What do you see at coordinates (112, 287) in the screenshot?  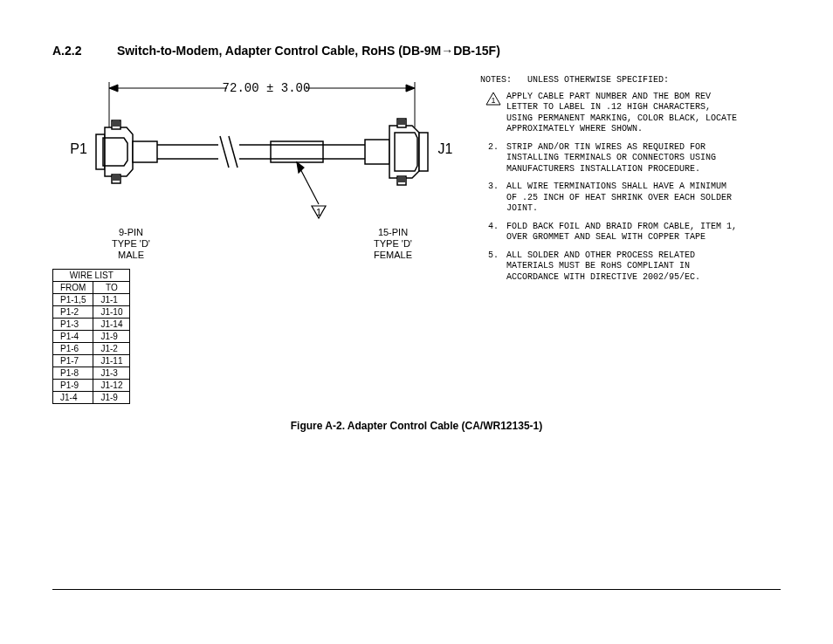 I see `wire-list-to-header: TO` at bounding box center [112, 287].